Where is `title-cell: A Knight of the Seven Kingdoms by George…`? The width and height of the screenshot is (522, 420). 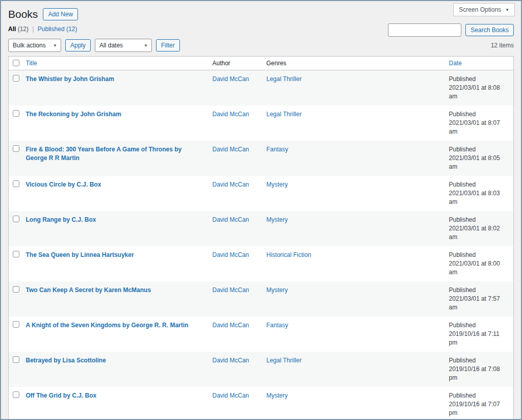
title-cell: A Knight of the Seven Kingdoms by George… is located at coordinates (115, 334).